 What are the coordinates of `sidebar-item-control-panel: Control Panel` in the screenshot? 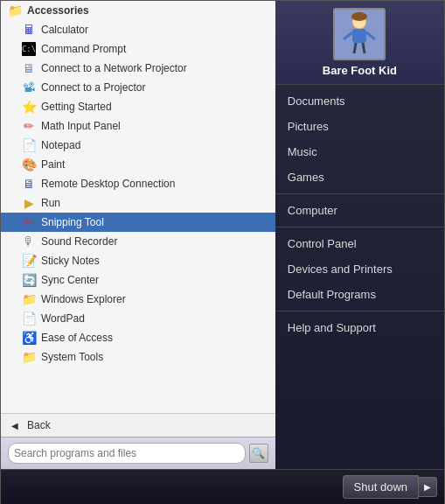 It's located at (360, 243).